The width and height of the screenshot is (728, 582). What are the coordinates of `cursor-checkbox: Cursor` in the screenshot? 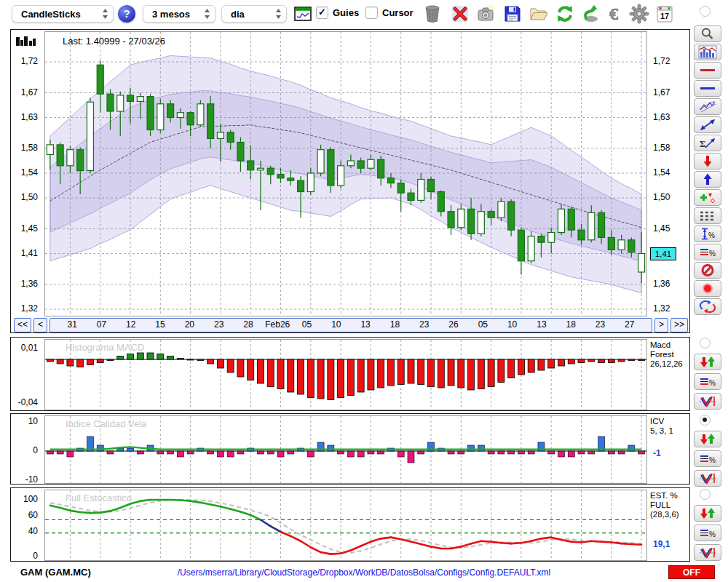 It's located at (389, 13).